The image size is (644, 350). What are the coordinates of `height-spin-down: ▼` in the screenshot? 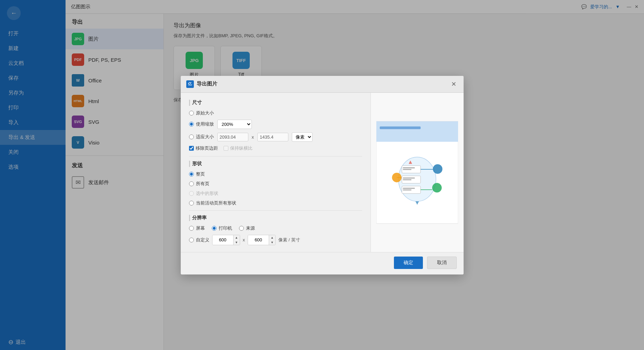 It's located at (272, 242).